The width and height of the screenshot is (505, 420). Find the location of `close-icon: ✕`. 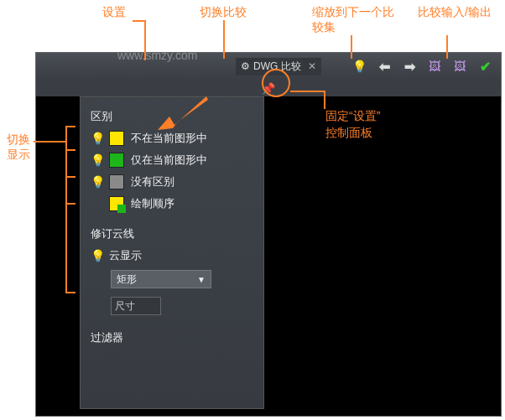

close-icon: ✕ is located at coordinates (312, 66).